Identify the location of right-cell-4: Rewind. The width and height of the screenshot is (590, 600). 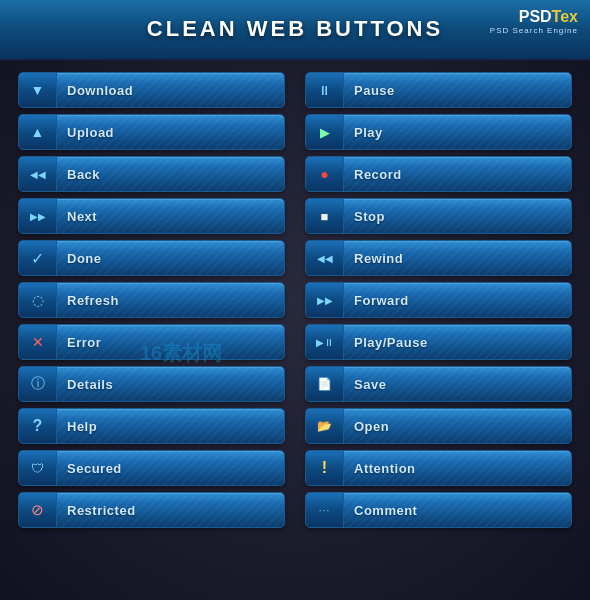
(438, 258).